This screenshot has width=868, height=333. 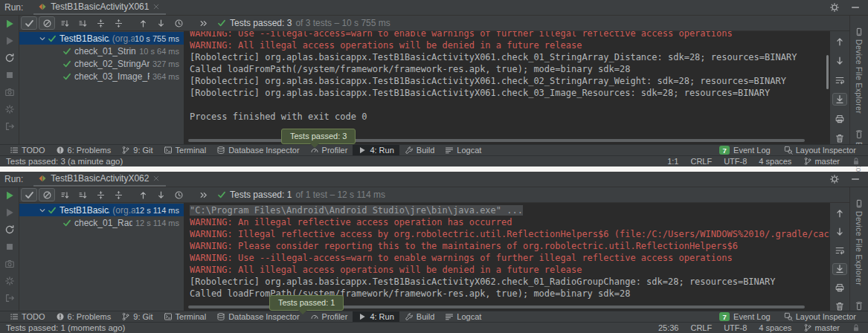 What do you see at coordinates (179, 195) in the screenshot?
I see `test-history` at bounding box center [179, 195].